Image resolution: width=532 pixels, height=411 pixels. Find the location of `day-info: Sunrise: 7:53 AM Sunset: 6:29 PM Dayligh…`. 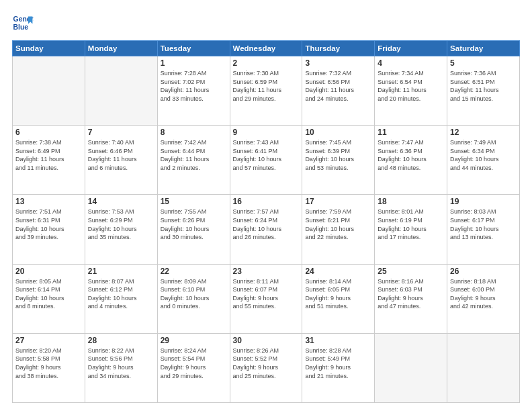

day-info: Sunrise: 7:53 AM Sunset: 6:29 PM Dayligh… is located at coordinates (121, 224).